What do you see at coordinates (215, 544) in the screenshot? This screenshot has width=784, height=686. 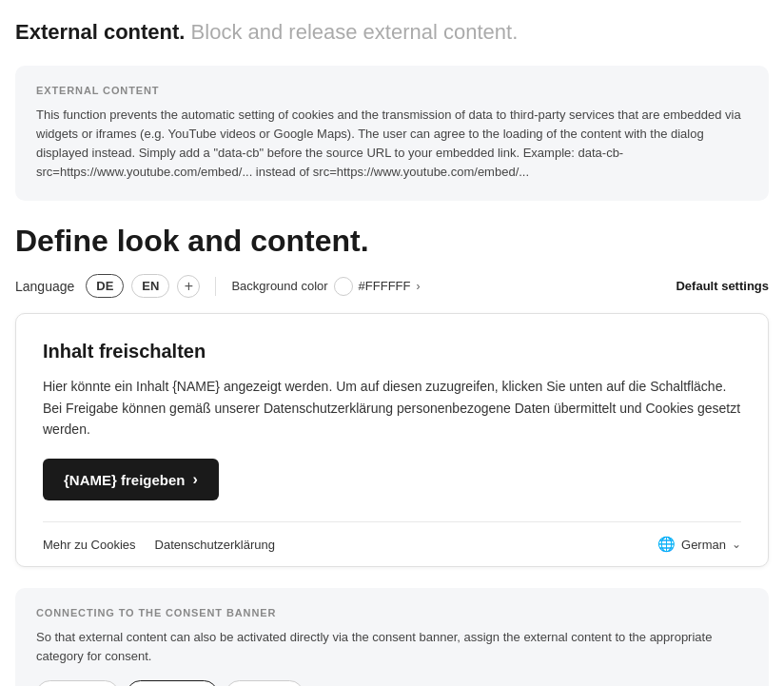 I see `footer-privacy-link: Datenschutzerklärung` at bounding box center [215, 544].